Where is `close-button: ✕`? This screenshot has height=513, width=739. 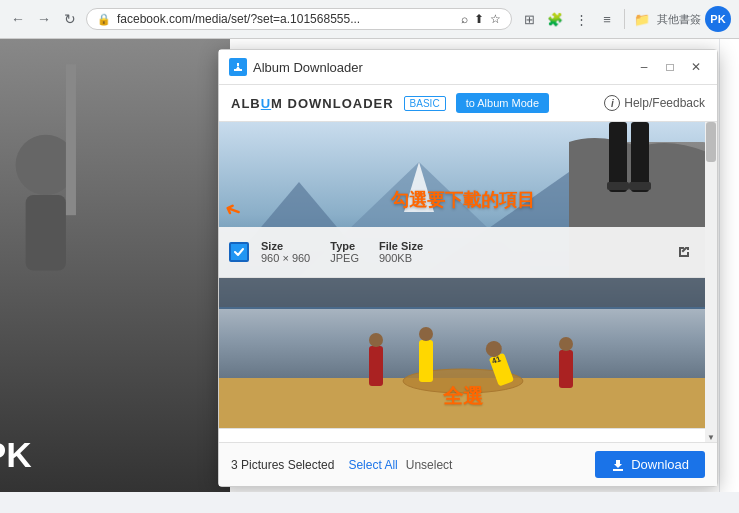 close-button: ✕ is located at coordinates (696, 67).